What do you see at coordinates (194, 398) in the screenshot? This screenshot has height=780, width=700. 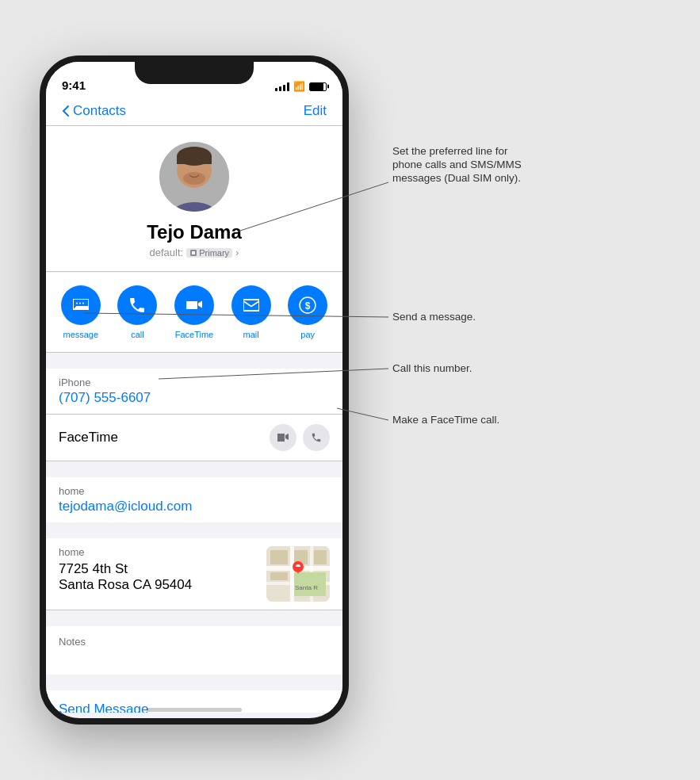 I see `phone-number: (707) 555-6607` at bounding box center [194, 398].